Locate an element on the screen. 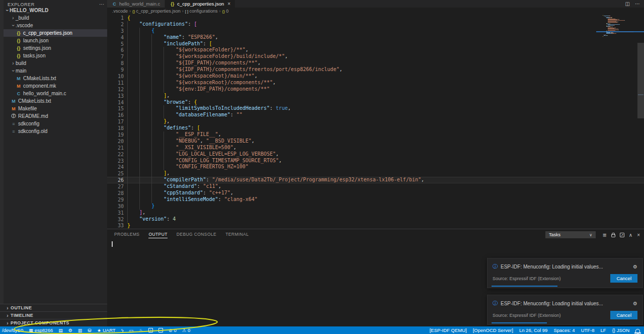  code-line-32: 32"version": 4 is located at coordinates (375, 220).